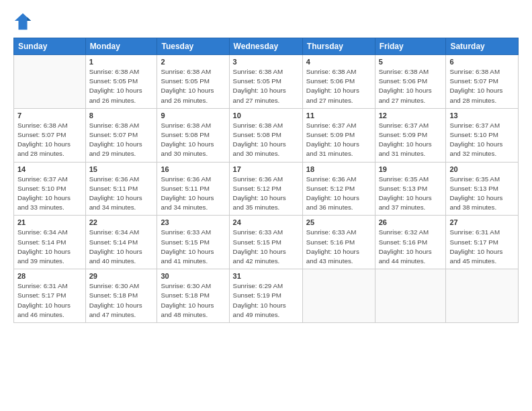 This screenshot has width=532, height=411. Describe the element at coordinates (482, 47) in the screenshot. I see `calendar-header-saturday: Saturday` at that location.